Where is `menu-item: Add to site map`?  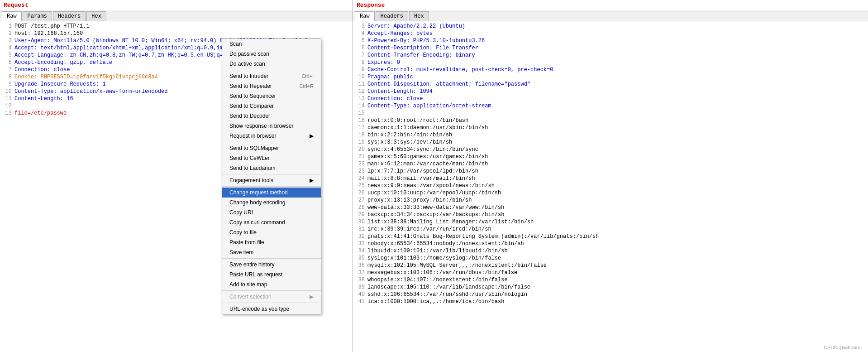
menu-item: Add to site map is located at coordinates (272, 284).